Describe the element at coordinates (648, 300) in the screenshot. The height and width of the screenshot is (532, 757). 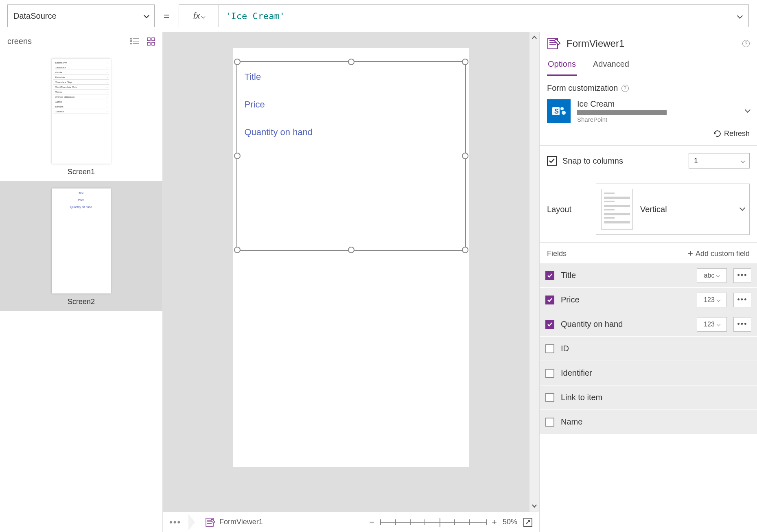
I see `field-row: Price123•••` at that location.